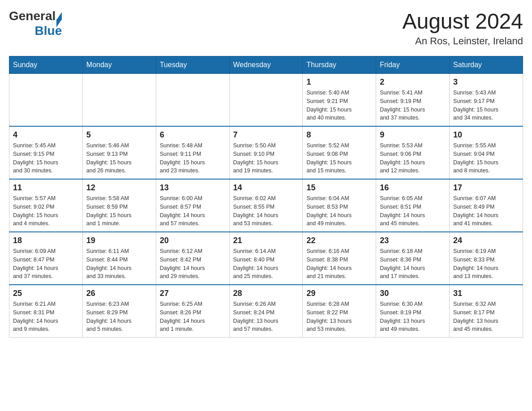  I want to click on page-title: August 2024, so click(463, 21).